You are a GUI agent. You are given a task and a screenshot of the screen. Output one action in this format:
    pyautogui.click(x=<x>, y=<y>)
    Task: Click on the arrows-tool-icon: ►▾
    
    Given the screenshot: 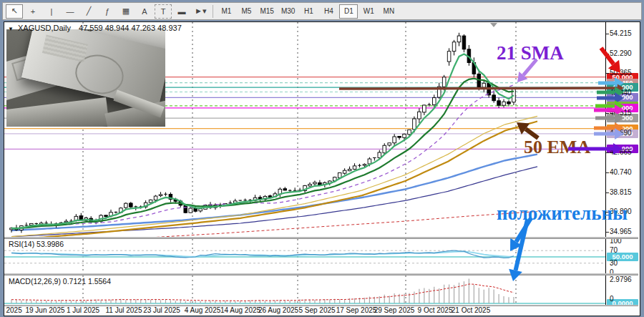 What is the action you would take?
    pyautogui.click(x=200, y=11)
    